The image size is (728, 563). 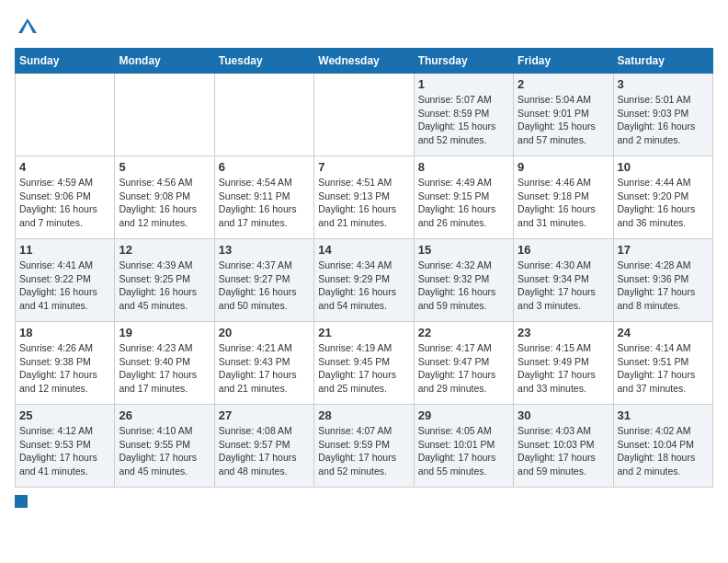 I want to click on calendar-day-cell: 11Sunrise: 4:41 AM Sunset: 9:22 PM Dayli…, so click(x=65, y=281).